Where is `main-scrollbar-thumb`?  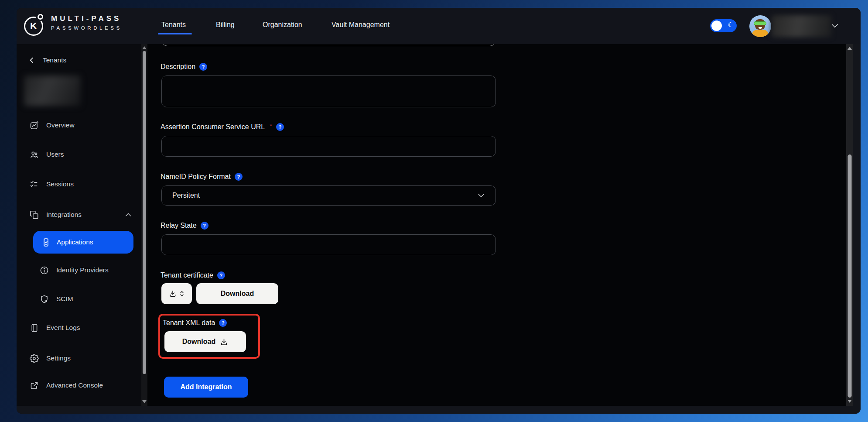 main-scrollbar-thumb is located at coordinates (850, 276).